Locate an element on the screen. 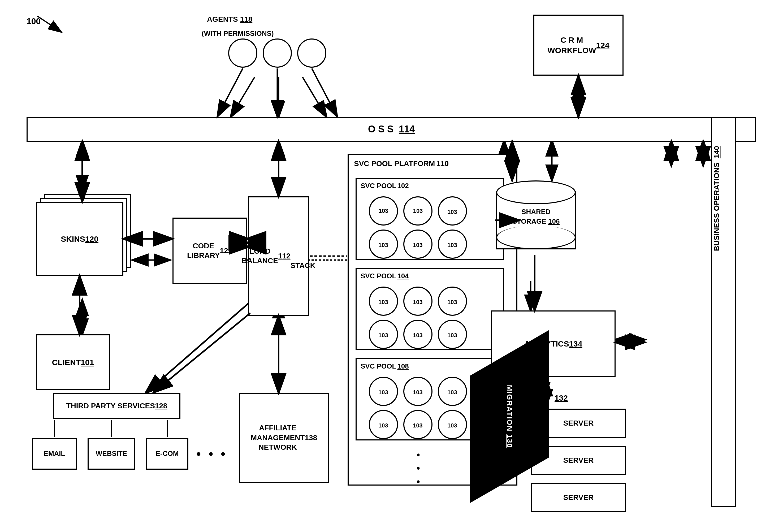 The width and height of the screenshot is (757, 532). load-balance-box: LOADBALANCE112STACK is located at coordinates (279, 256).